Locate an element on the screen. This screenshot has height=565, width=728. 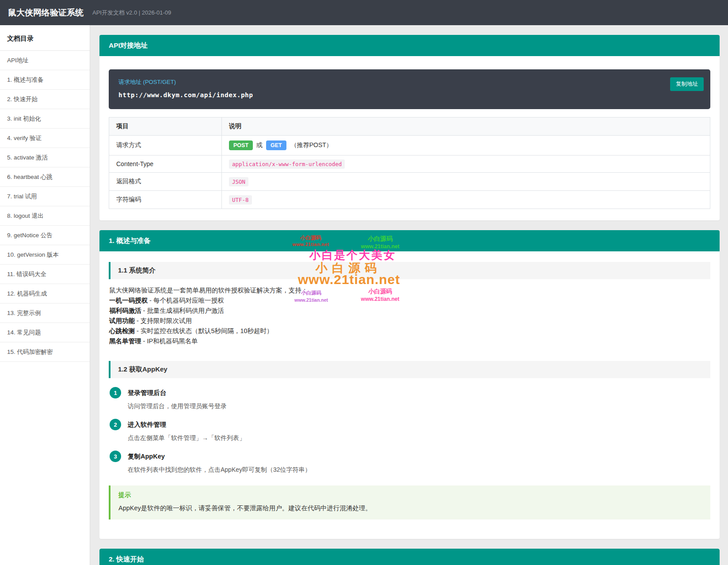
row-desc-cell: JSON is located at coordinates (466, 182).